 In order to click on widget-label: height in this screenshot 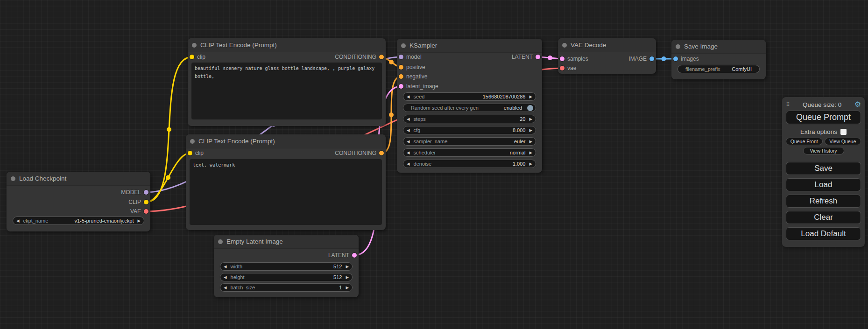, I will do `click(238, 277)`.